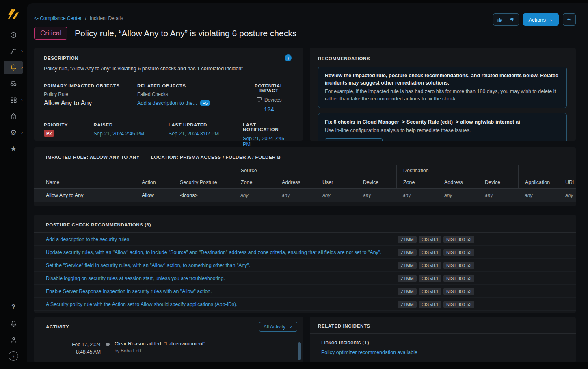 The height and width of the screenshot is (369, 588). I want to click on posture-check-link: Update security rules, with an "Allow" a…, so click(214, 252).